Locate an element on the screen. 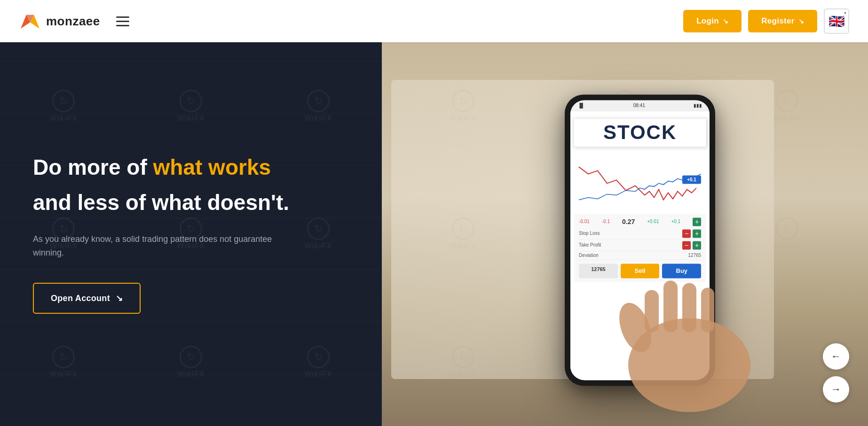 The height and width of the screenshot is (426, 868). logo: monzaee is located at coordinates (59, 21).